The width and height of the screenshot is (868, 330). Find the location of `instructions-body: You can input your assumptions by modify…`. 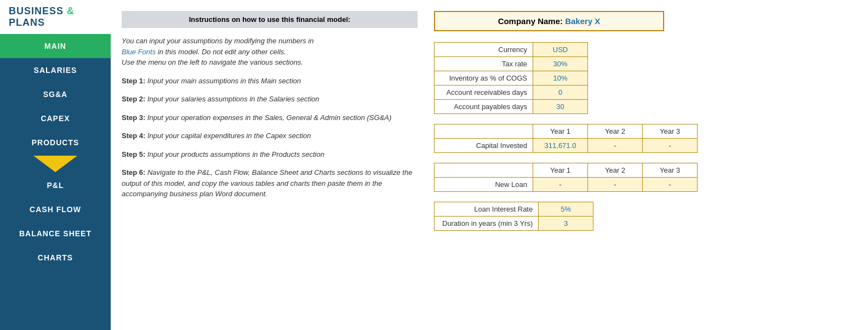

instructions-body: You can input your assumptions by modify… is located at coordinates (270, 52).